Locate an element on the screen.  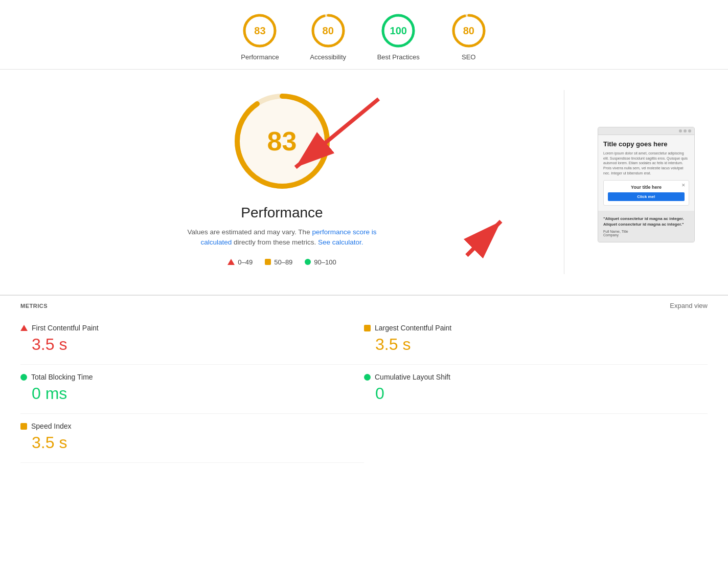
legend-item-low: 0–49 is located at coordinates (240, 262).